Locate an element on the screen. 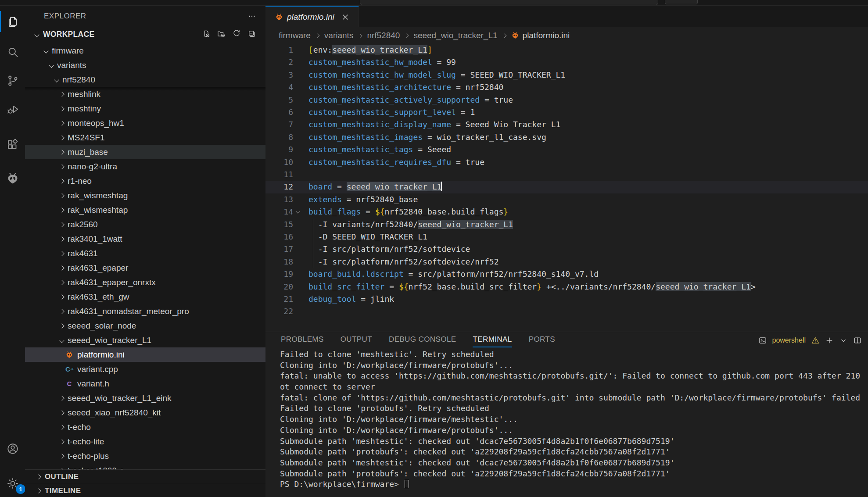 The height and width of the screenshot is (497, 868). ellipsis-icon is located at coordinates (252, 16).